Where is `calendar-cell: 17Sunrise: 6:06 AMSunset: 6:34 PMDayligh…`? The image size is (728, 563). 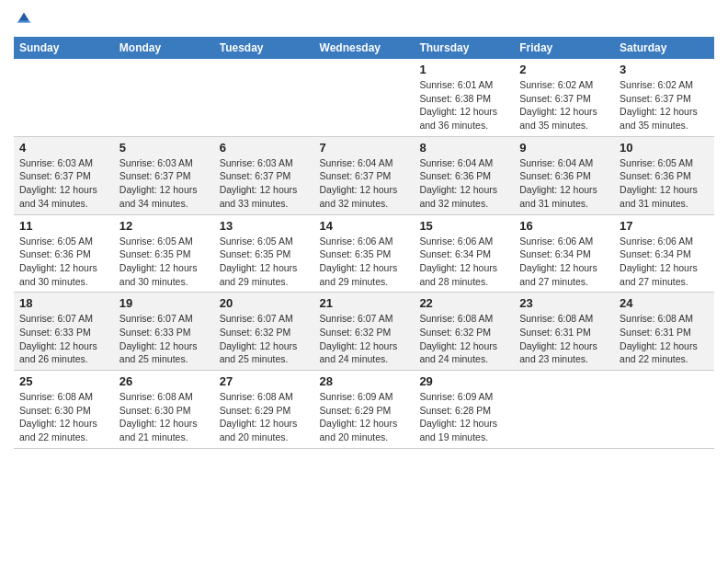 calendar-cell: 17Sunrise: 6:06 AMSunset: 6:34 PMDayligh… is located at coordinates (664, 254).